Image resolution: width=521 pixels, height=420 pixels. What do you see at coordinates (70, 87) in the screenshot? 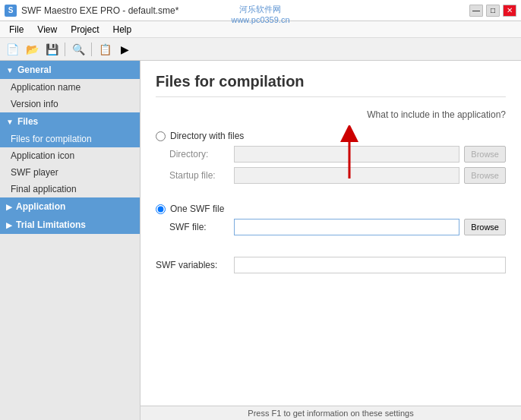
I see `sidebar-item-app-name: Application name` at bounding box center [70, 87].